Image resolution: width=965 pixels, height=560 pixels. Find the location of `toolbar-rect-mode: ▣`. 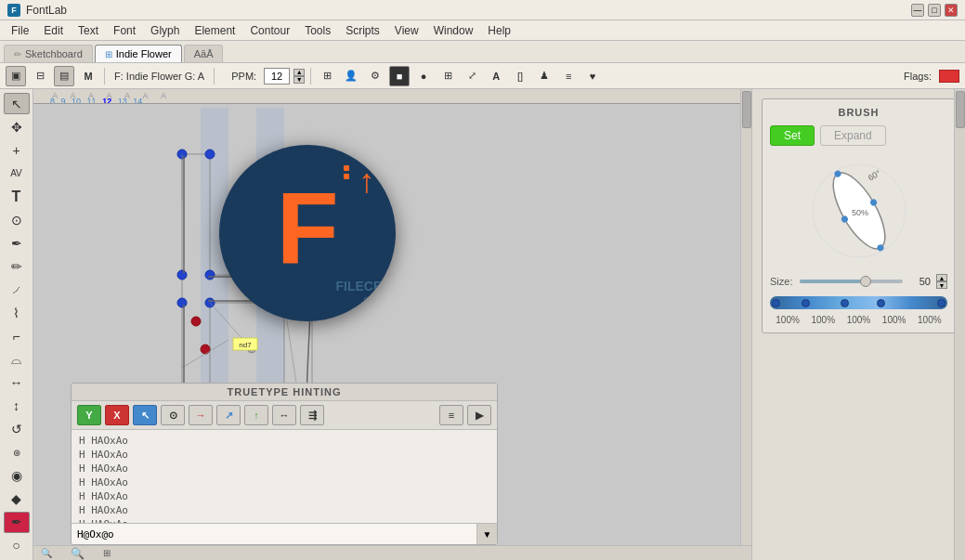

toolbar-rect-mode: ▣ is located at coordinates (16, 76).